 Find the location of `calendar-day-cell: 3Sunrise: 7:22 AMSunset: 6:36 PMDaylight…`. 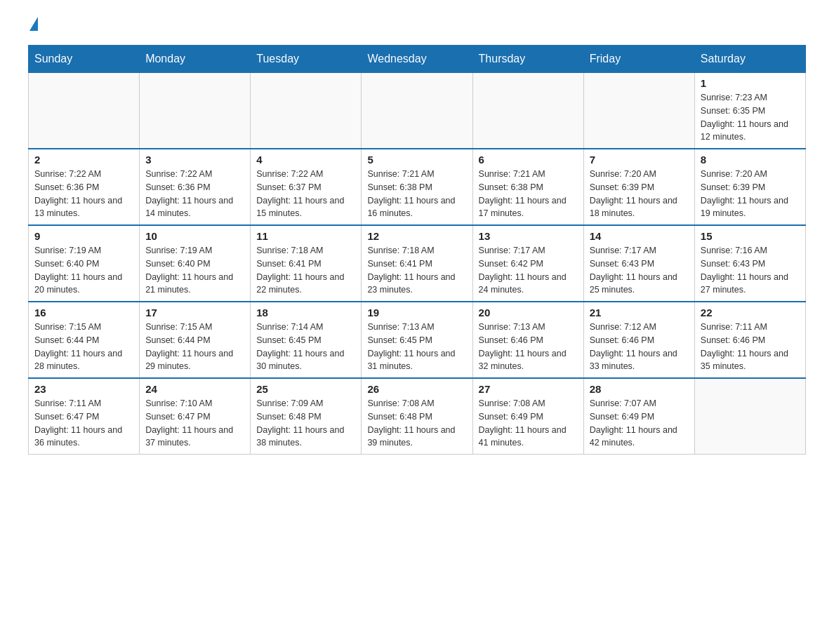

calendar-day-cell: 3Sunrise: 7:22 AMSunset: 6:36 PMDaylight… is located at coordinates (195, 187).